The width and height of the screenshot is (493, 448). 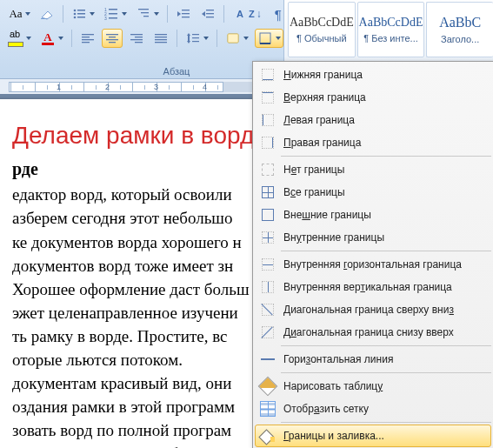 I want to click on doc-line: оторые льются потоком., so click(x=135, y=360).